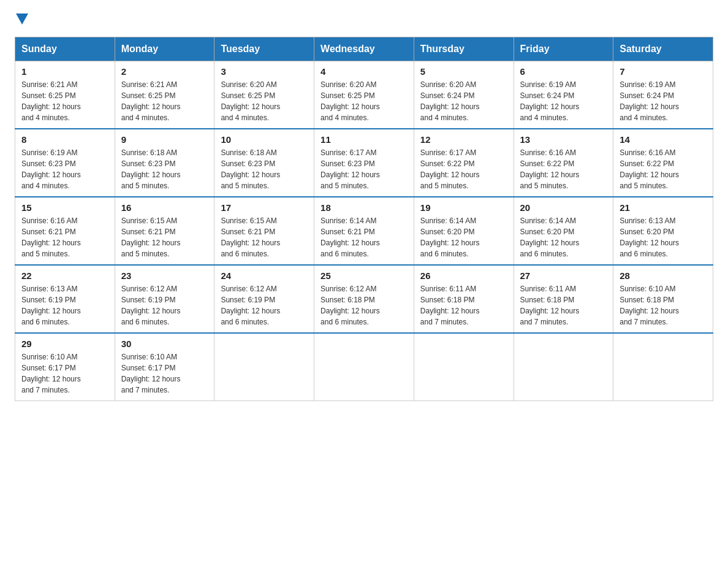 The width and height of the screenshot is (728, 563). Describe the element at coordinates (65, 299) in the screenshot. I see `calendar-cell: 22Sunrise: 6:13 AMSunset: 6:19 PMDayligh…` at that location.